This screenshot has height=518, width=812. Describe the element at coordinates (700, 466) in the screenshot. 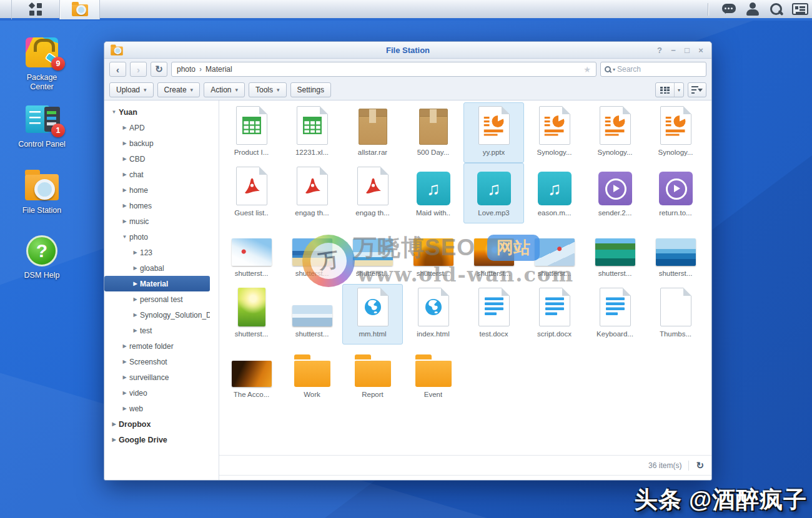

I see `status-refresh-icon: ↻` at that location.